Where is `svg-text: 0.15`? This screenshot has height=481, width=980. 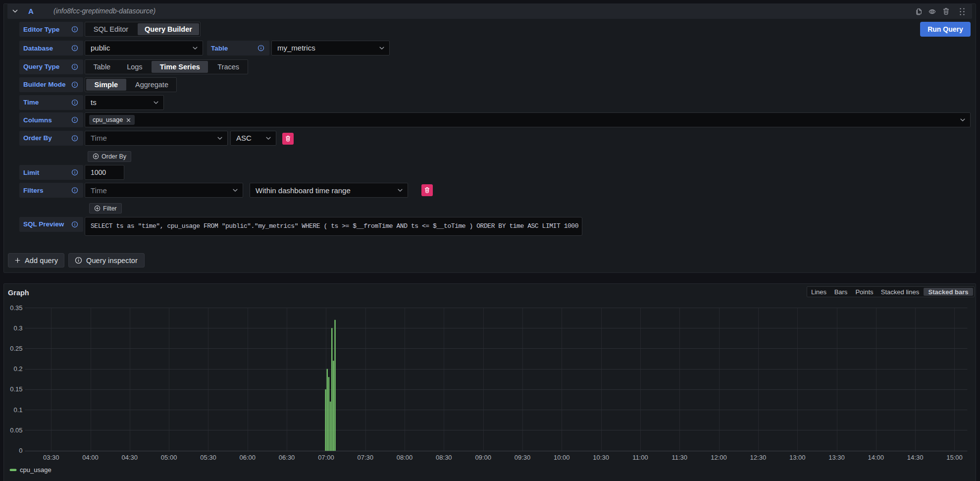 svg-text: 0.15 is located at coordinates (16, 389).